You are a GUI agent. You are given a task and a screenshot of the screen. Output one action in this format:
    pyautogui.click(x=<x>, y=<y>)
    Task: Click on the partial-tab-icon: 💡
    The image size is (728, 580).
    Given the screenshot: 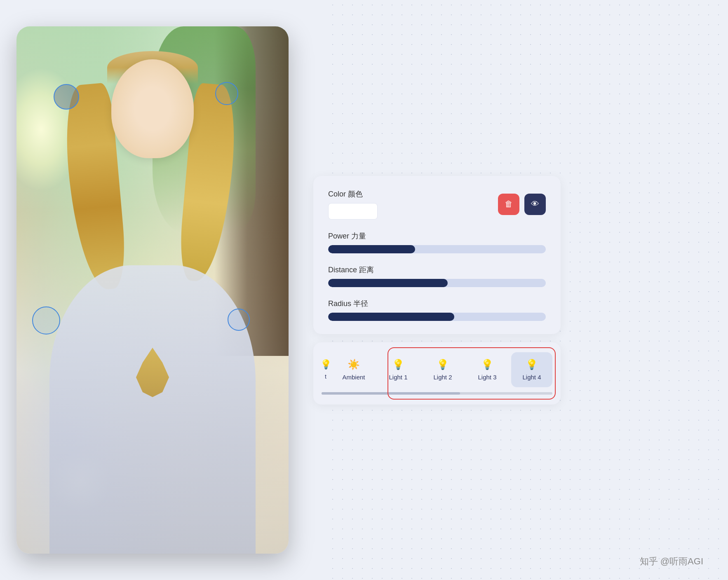 What is the action you would take?
    pyautogui.click(x=326, y=365)
    